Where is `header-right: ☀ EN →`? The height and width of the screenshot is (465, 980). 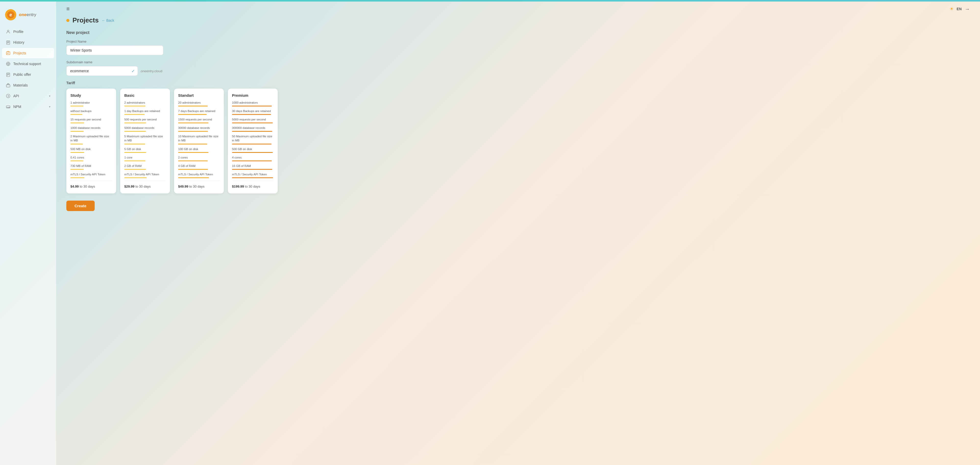 header-right: ☀ EN → is located at coordinates (959, 9).